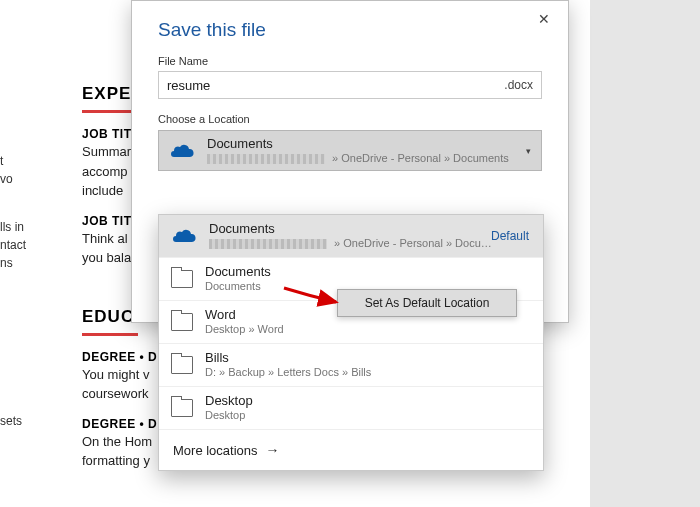 Image resolution: width=700 pixels, height=507 pixels. I want to click on left-column-fragments: t vo lls in ntact ns sets, so click(20, 280).